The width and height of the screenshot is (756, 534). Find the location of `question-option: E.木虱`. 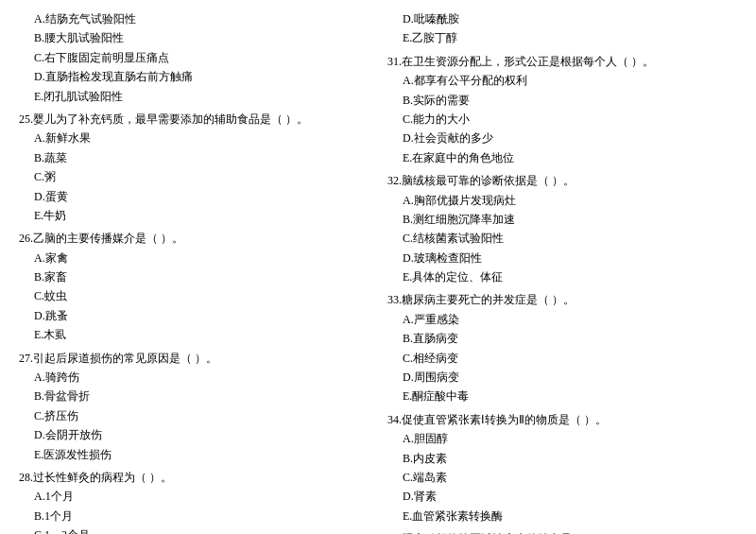

question-option: E.木虱 is located at coordinates (194, 335).